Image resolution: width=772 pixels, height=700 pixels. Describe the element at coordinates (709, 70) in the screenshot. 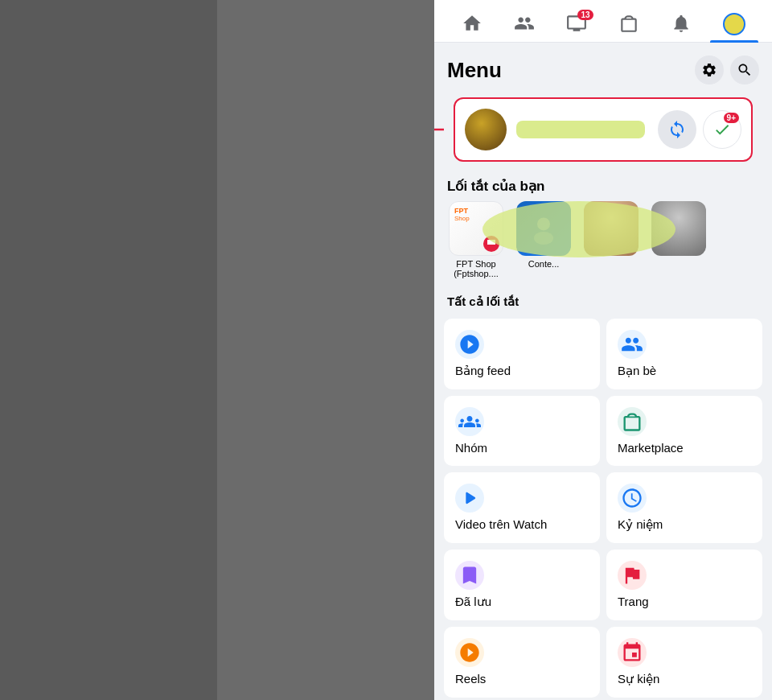

I see `settings-button` at that location.